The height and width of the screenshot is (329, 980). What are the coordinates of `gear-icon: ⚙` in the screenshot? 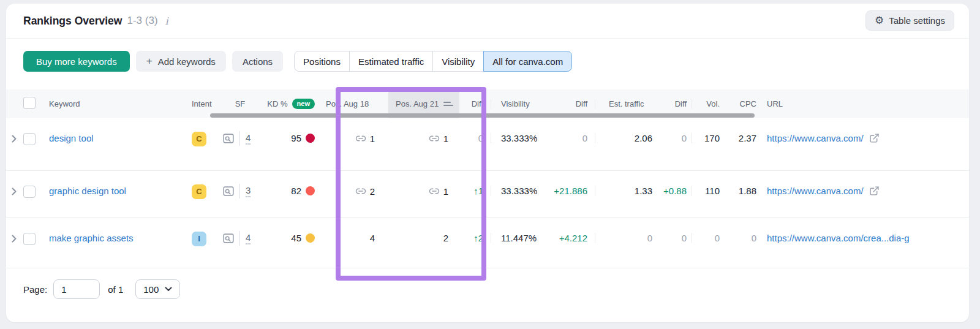 It's located at (880, 21).